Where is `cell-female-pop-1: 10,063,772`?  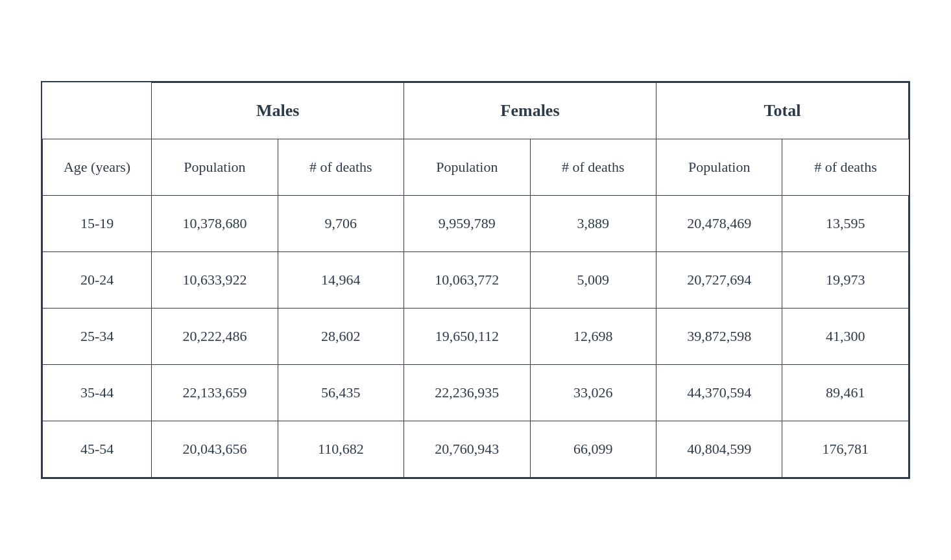 cell-female-pop-1: 10,063,772 is located at coordinates (467, 280).